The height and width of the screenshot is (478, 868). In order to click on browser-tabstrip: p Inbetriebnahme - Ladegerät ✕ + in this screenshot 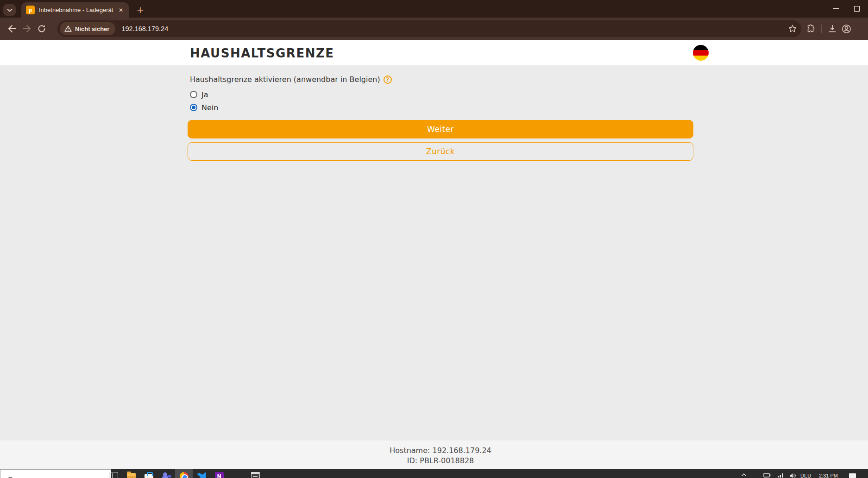, I will do `click(434, 9)`.